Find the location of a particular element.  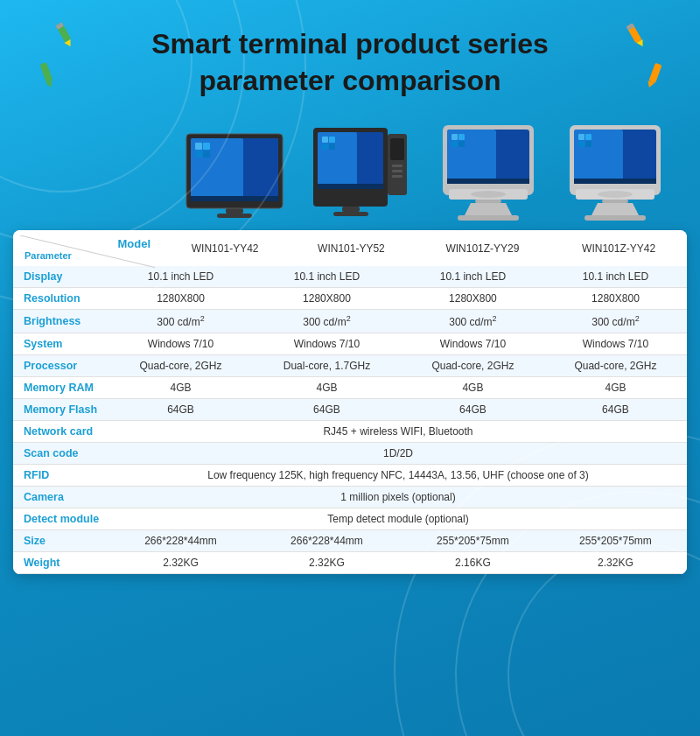

value-cell-1: 64GB is located at coordinates (327, 410).